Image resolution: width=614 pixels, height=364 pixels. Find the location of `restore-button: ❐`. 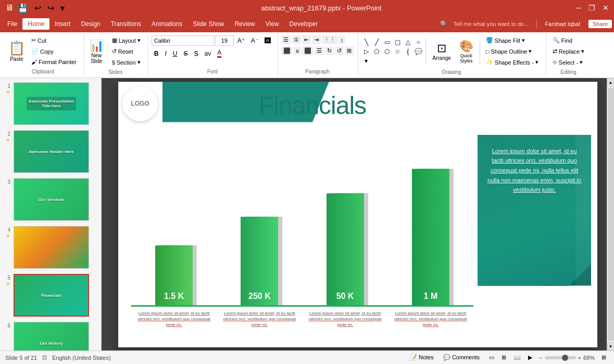

restore-button: ❐ is located at coordinates (592, 8).